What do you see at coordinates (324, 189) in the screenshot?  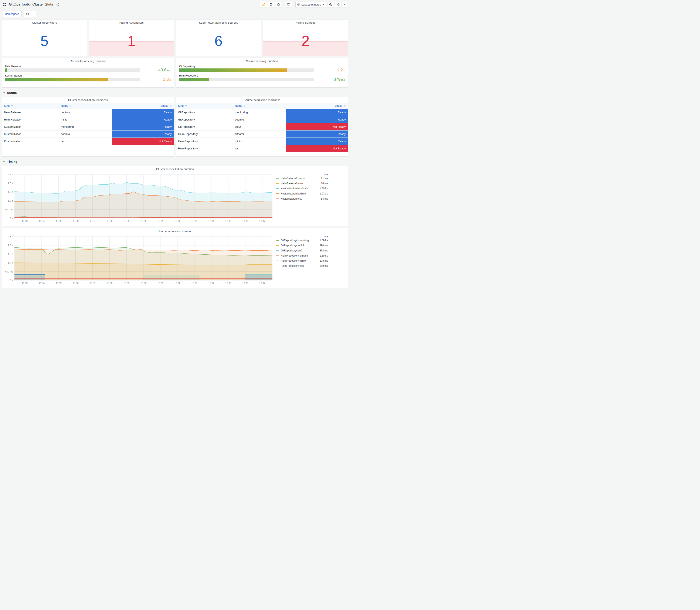 I see `series-avg-value: 1.605 s` at bounding box center [324, 189].